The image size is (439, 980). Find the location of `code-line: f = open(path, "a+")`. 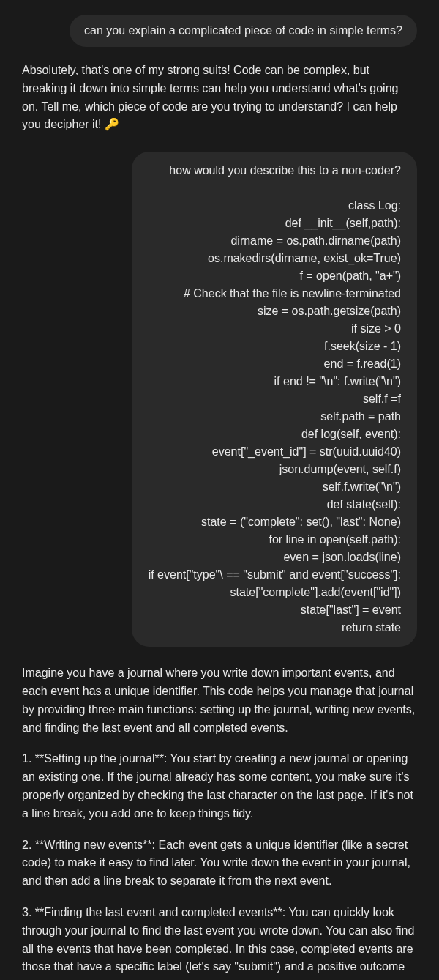

code-line: f = open(path, "a+") is located at coordinates (274, 276).